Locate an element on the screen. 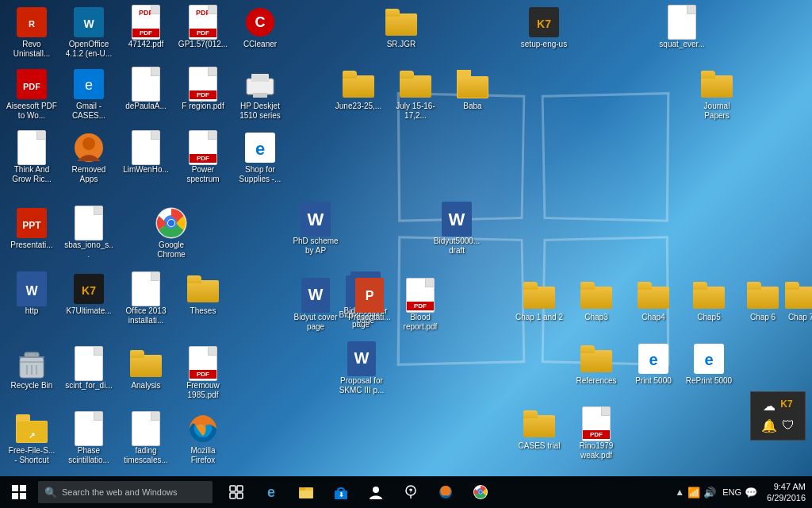 Image resolution: width=812 pixels, height=508 pixels. icon-fremouw: Fremouw 1985.pdf is located at coordinates (203, 374).